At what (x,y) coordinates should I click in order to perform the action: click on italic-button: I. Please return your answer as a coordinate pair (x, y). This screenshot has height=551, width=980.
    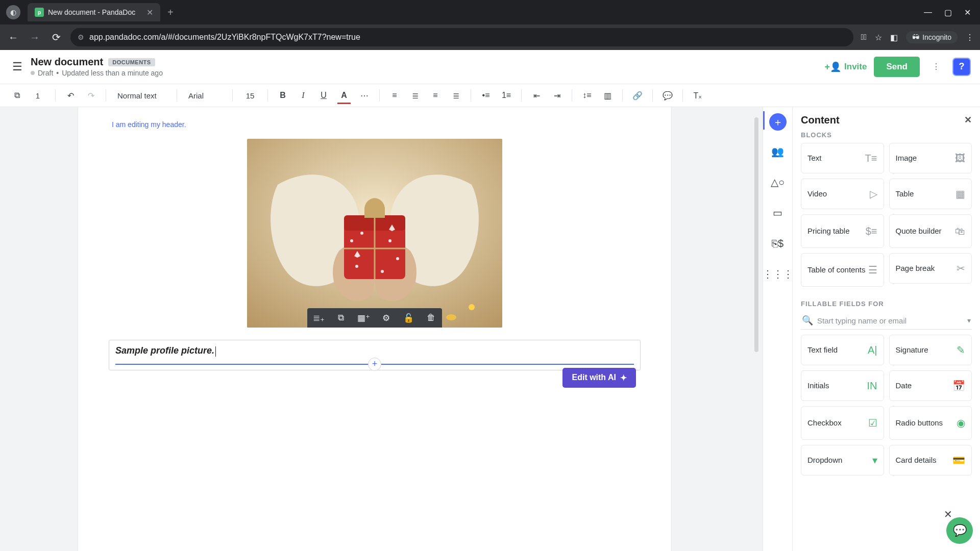
    Looking at the image, I should click on (303, 95).